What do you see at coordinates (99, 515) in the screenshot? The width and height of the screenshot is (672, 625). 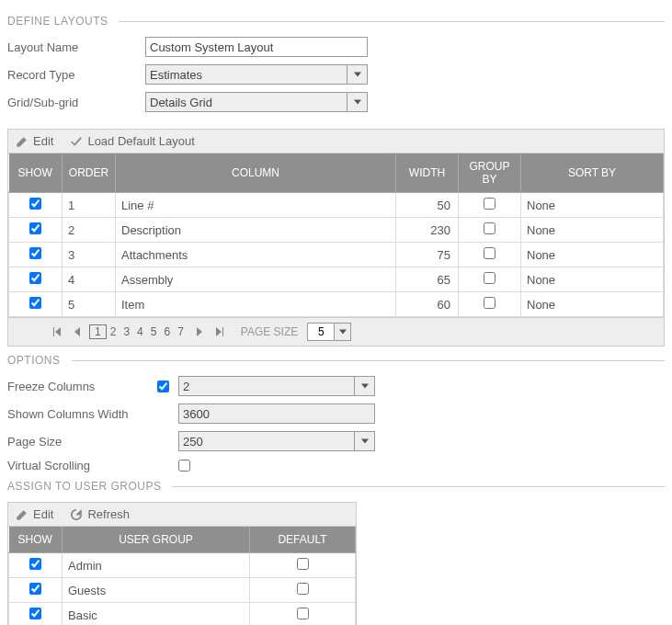 I see `assign-refresh-button: Refresh` at bounding box center [99, 515].